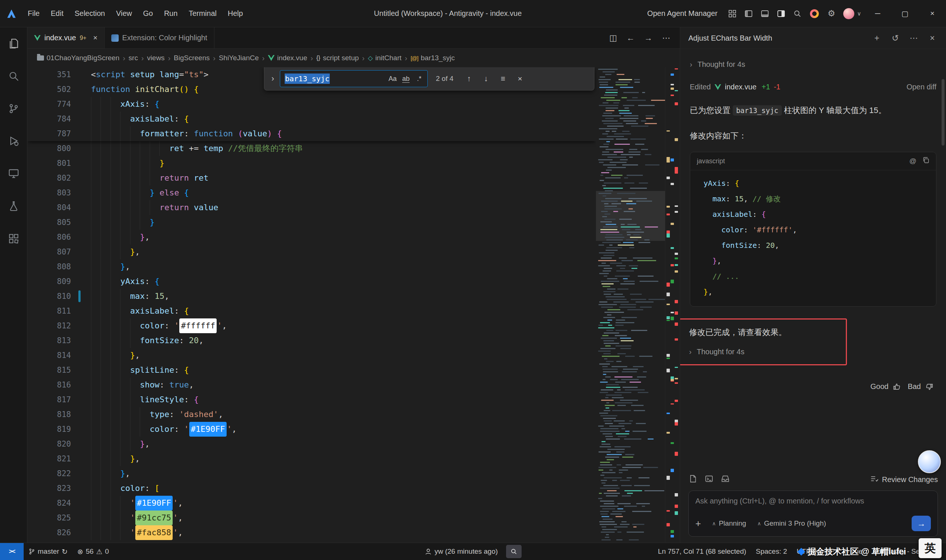 The image size is (946, 560). I want to click on close-find-icon: ×, so click(520, 78).